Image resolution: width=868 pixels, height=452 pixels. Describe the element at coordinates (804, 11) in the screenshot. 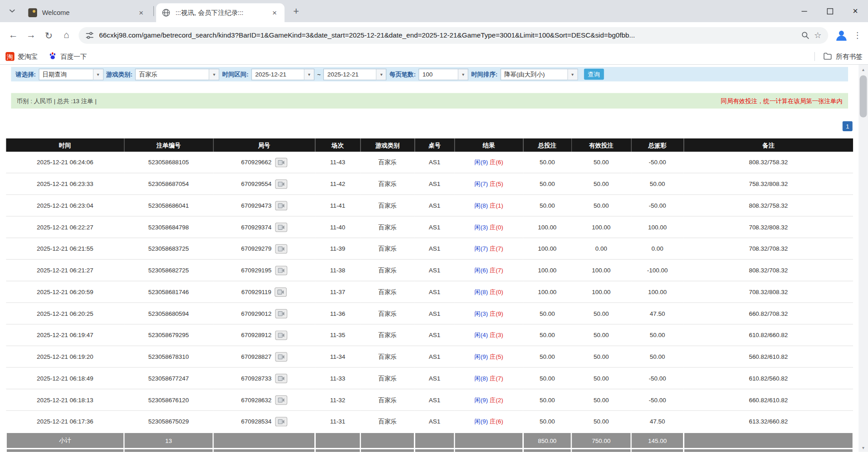

I see `minimize-button` at that location.